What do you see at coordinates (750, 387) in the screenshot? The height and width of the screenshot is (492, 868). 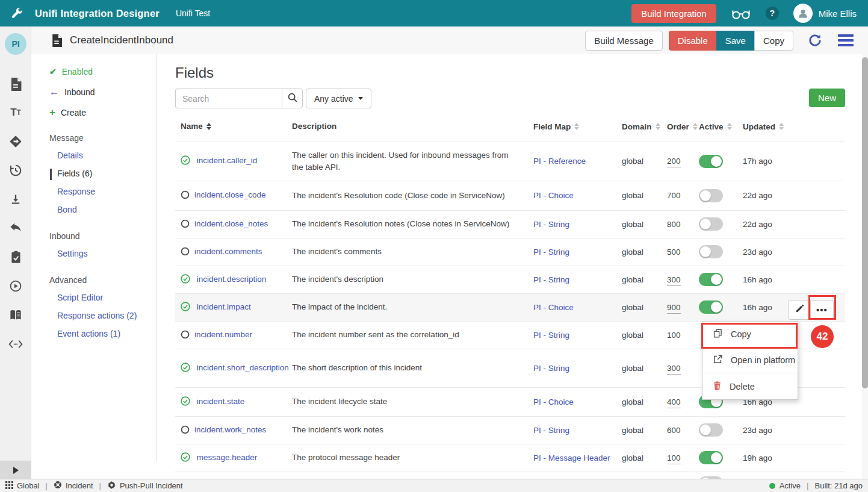 I see `menu-item-delete: Delete` at bounding box center [750, 387].